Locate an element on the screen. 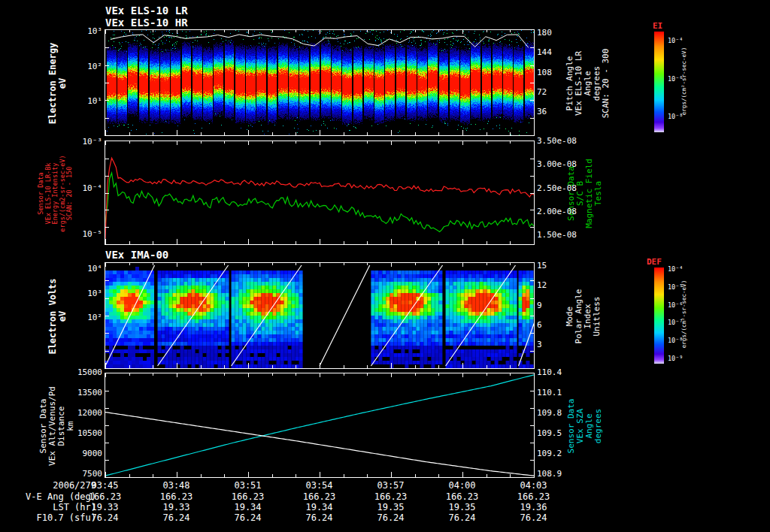 This screenshot has height=532, width=770. tick-label: 3 is located at coordinates (540, 344).